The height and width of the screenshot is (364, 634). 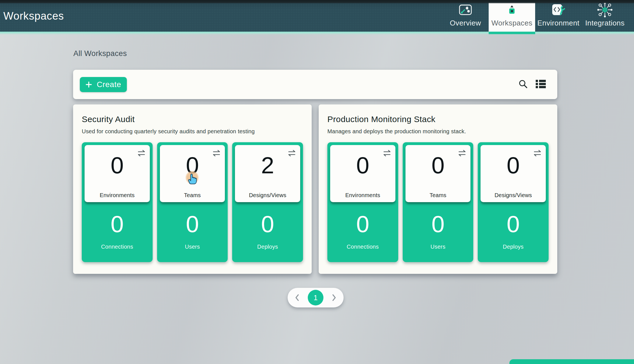 What do you see at coordinates (535, 16) in the screenshot?
I see `main-nav: Overview Workspaces Environment Integrat…` at bounding box center [535, 16].